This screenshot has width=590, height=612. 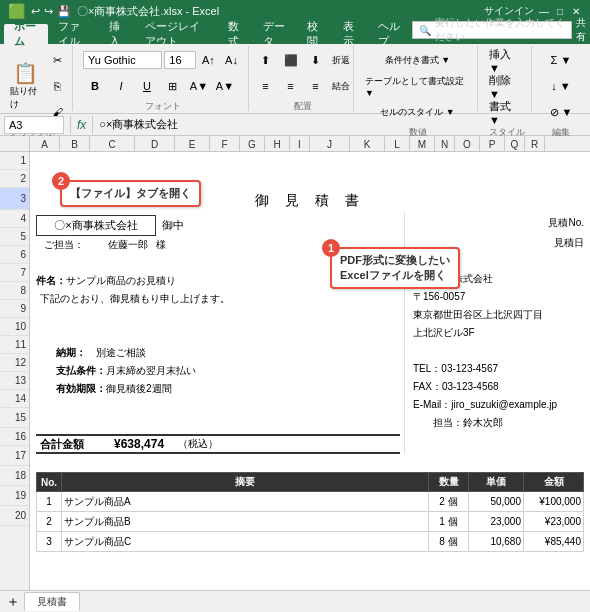 I want to click on font-grow-btn: A↑, so click(x=208, y=60).